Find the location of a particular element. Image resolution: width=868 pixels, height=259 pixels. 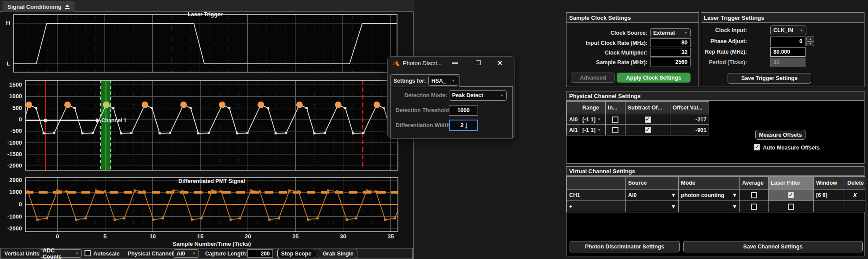

col-header is located at coordinates (596, 183).